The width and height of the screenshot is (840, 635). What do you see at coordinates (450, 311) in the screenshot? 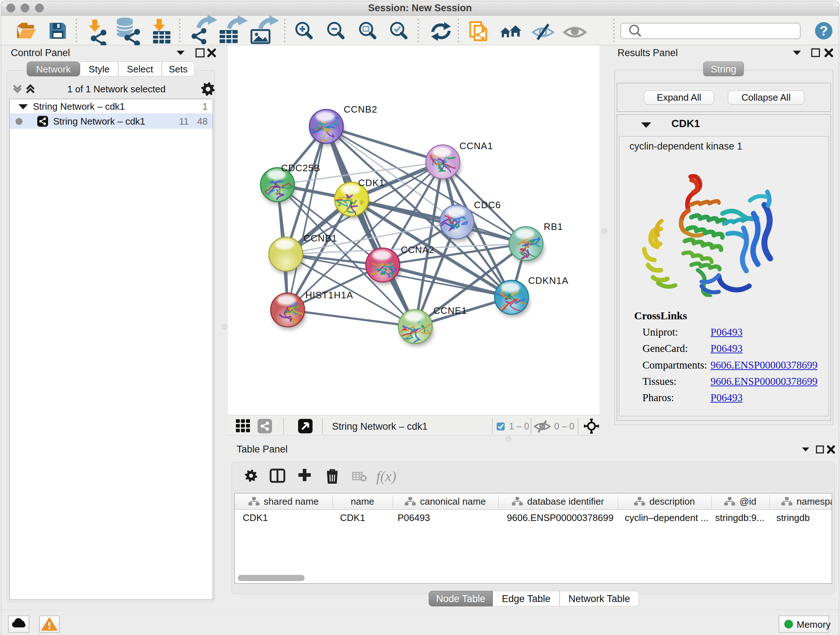
I see `svg-text: CCNE1` at bounding box center [450, 311].